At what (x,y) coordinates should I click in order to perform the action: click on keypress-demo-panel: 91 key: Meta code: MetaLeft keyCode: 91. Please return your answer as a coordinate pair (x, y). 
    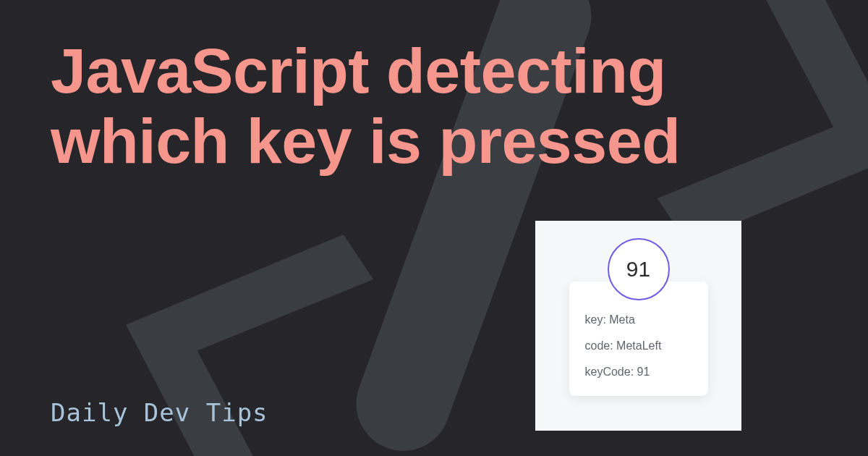
    Looking at the image, I should click on (638, 326).